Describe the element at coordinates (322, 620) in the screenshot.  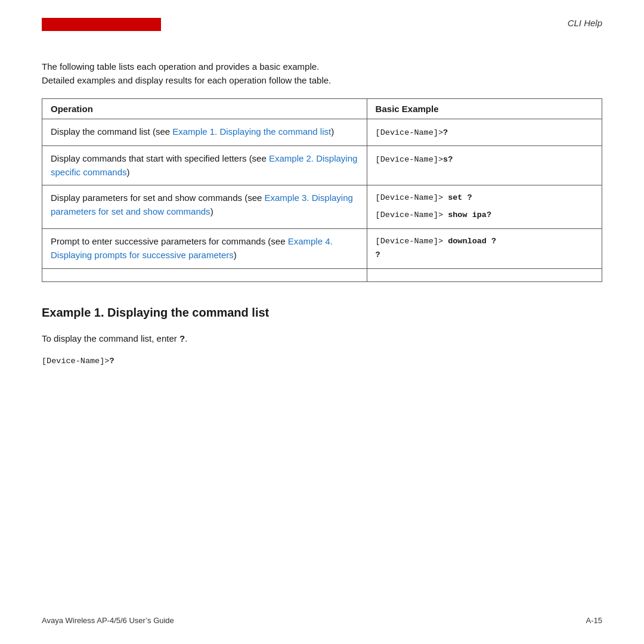
I see `footer: Avaya Wireless AP-4/5/6 User’s Guide A-1…` at that location.